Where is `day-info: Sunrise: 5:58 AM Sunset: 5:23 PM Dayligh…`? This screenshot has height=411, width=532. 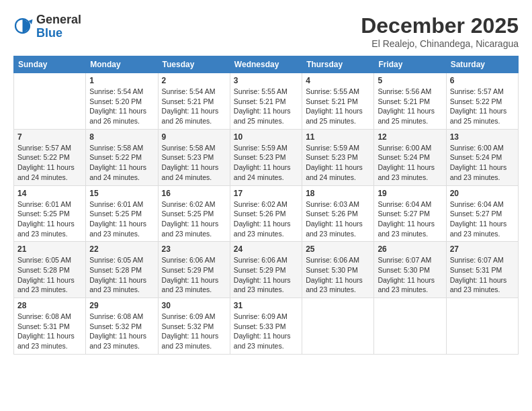 day-info: Sunrise: 5:58 AM Sunset: 5:23 PM Dayligh… is located at coordinates (194, 163).